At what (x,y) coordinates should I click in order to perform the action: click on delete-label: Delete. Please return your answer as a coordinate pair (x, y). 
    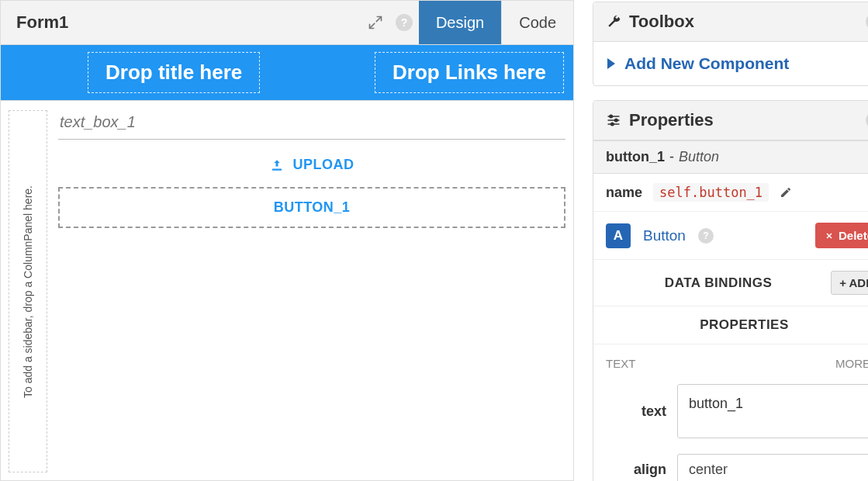
    Looking at the image, I should click on (853, 236).